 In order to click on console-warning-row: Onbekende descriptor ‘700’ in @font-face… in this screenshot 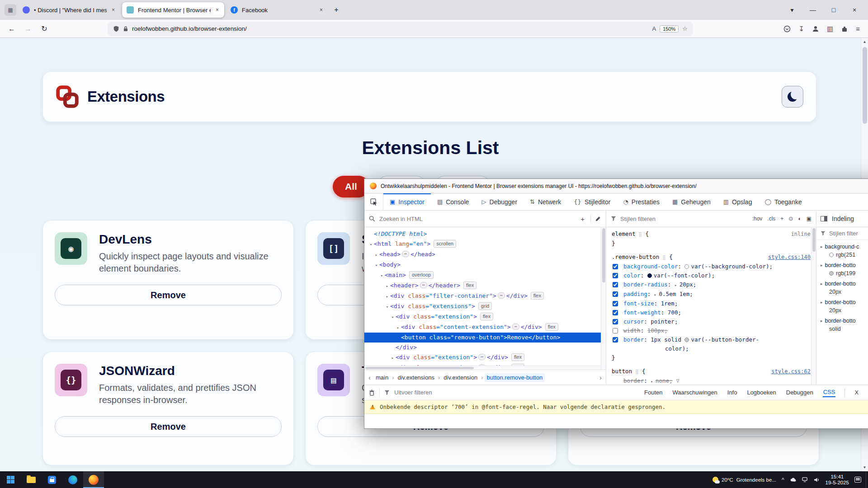, I will do `click(616, 407)`.